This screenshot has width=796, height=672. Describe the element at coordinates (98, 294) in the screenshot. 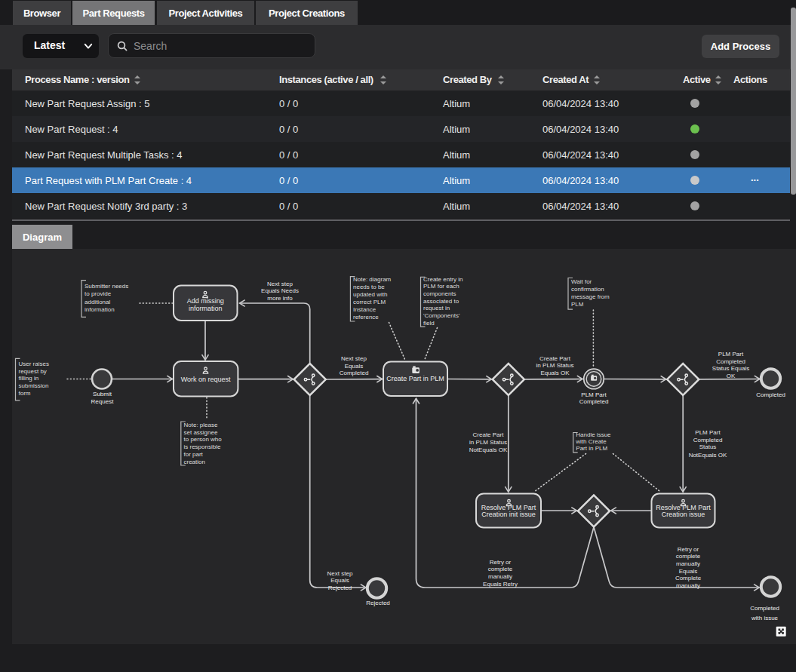

I see `svg-text: to provide` at that location.